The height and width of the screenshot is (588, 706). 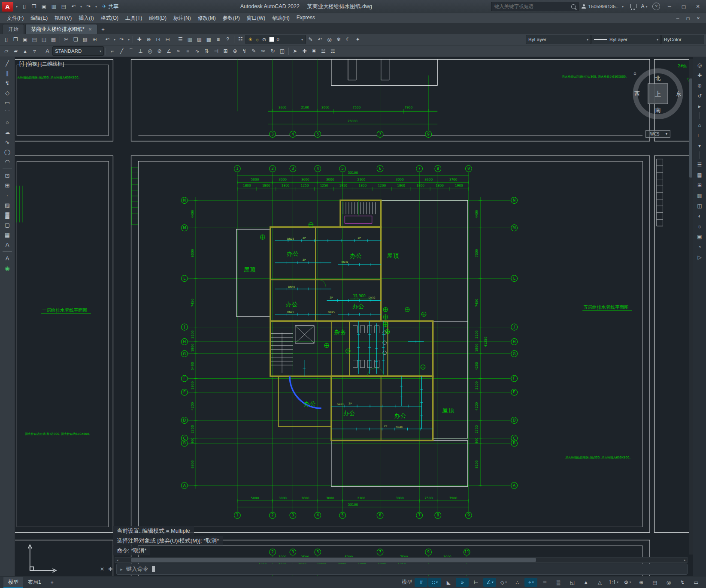 I want to click on layer-match-button: ✎, so click(x=311, y=39).